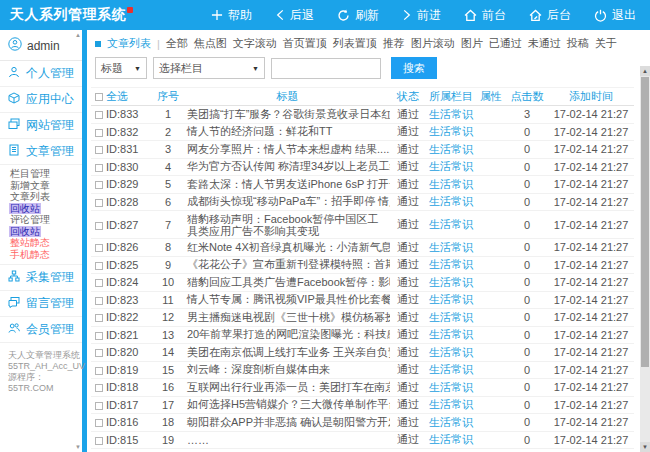 The image size is (650, 452). I want to click on back-button: 后退, so click(294, 16).